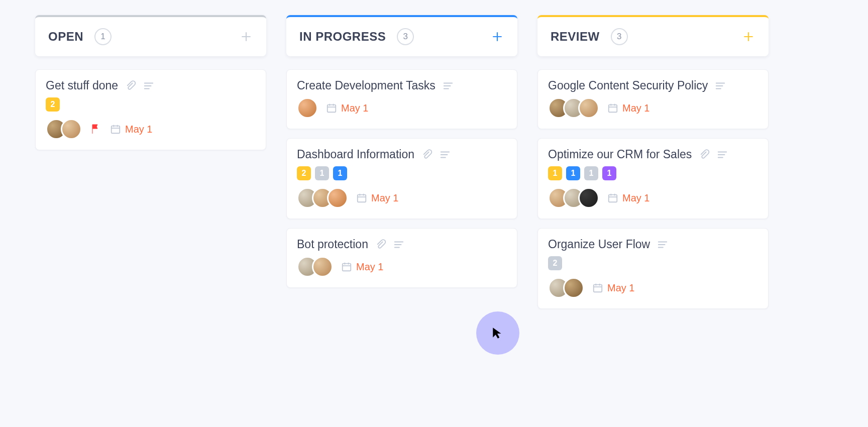 The width and height of the screenshot is (868, 427). I want to click on task-card: Bot protection May 1, so click(402, 258).